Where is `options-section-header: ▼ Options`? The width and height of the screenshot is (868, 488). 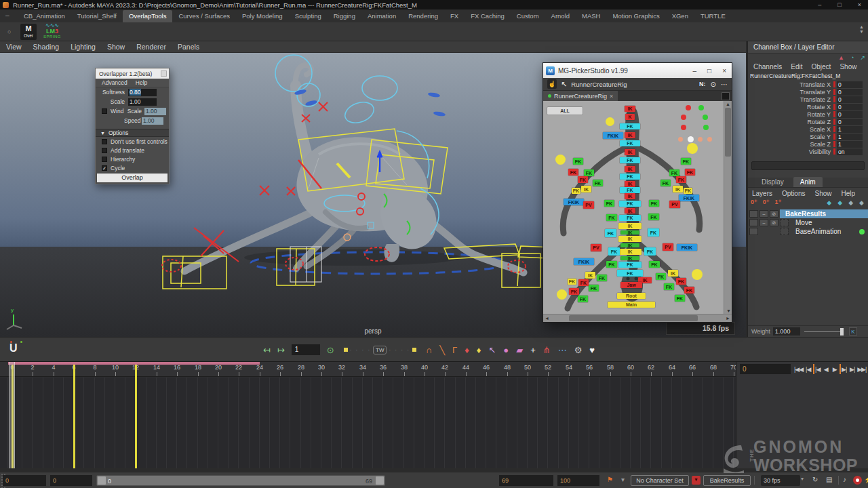
options-section-header: ▼ Options is located at coordinates (132, 133).